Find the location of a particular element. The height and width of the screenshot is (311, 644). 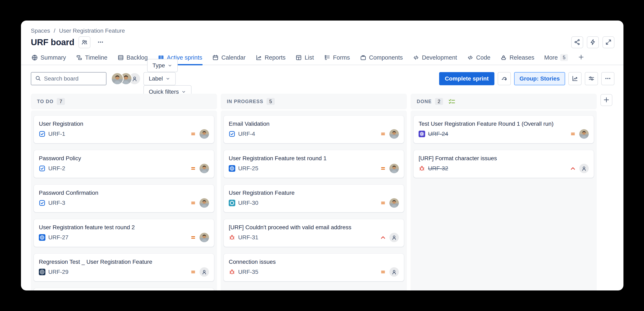

card-urf-24: Test User Registration Feature Round 1 (… is located at coordinates (504, 130).